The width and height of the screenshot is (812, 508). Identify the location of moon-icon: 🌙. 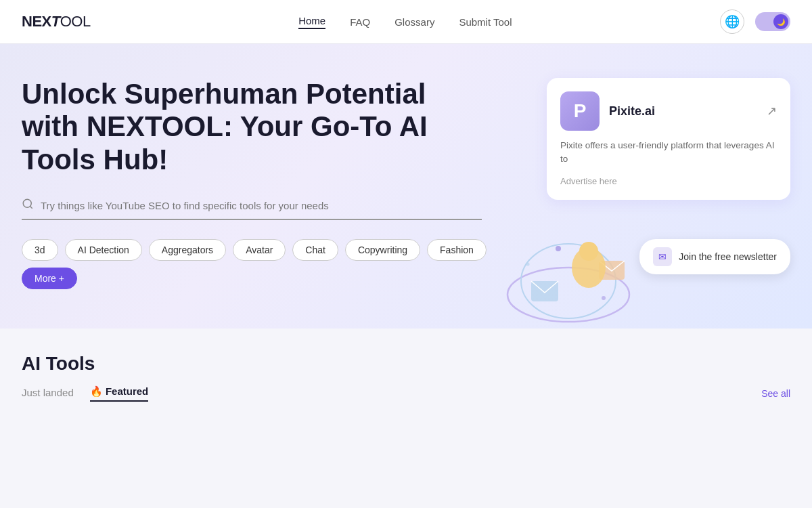
(781, 22).